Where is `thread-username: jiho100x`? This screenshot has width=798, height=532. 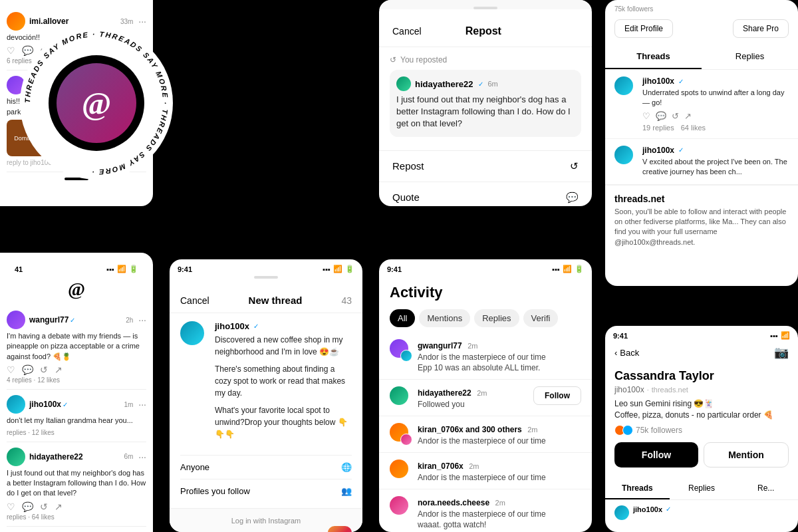
thread-username: jiho100x is located at coordinates (232, 326).